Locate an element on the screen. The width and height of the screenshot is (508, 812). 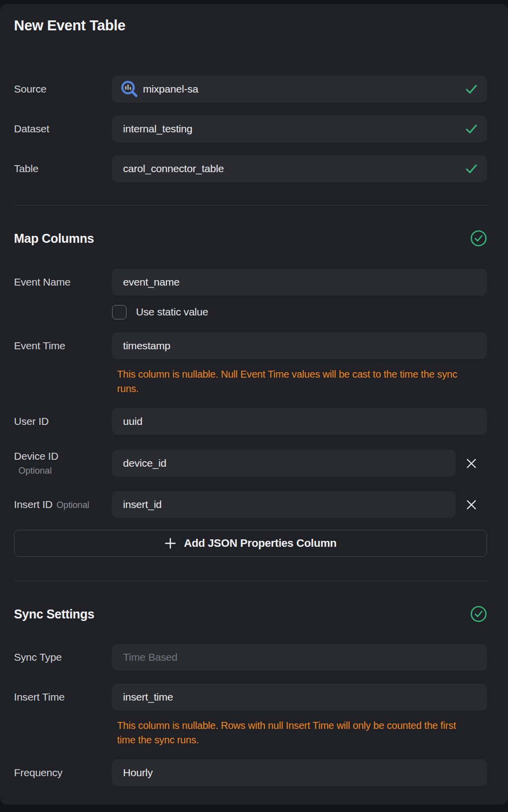
insert-id-field: insert_id is located at coordinates (284, 505).